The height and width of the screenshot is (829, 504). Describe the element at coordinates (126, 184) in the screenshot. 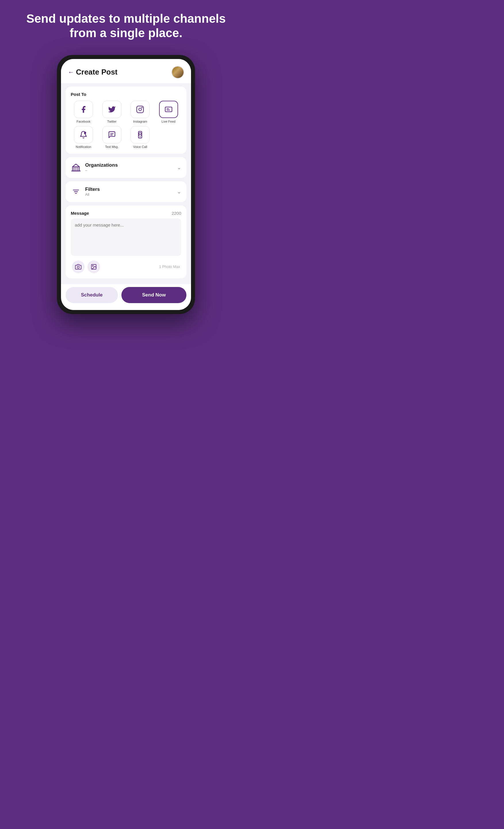

I see `screen-content: Post To Facebook` at that location.